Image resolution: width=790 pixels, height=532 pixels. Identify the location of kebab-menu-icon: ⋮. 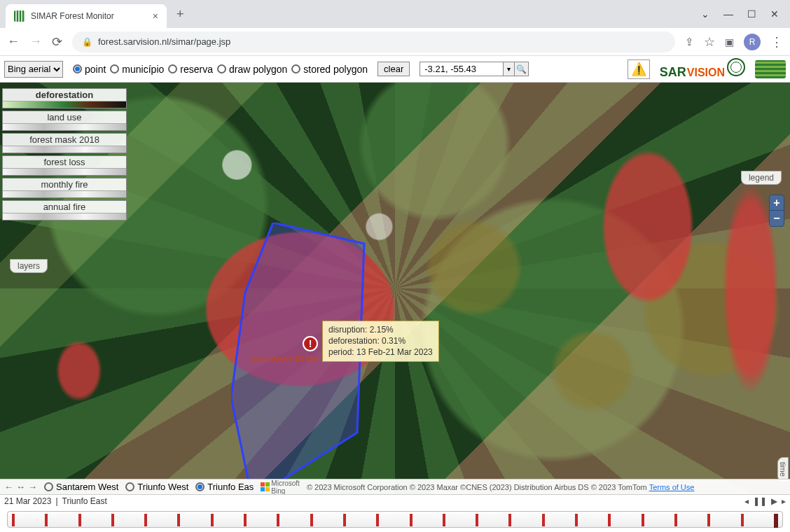
(777, 42).